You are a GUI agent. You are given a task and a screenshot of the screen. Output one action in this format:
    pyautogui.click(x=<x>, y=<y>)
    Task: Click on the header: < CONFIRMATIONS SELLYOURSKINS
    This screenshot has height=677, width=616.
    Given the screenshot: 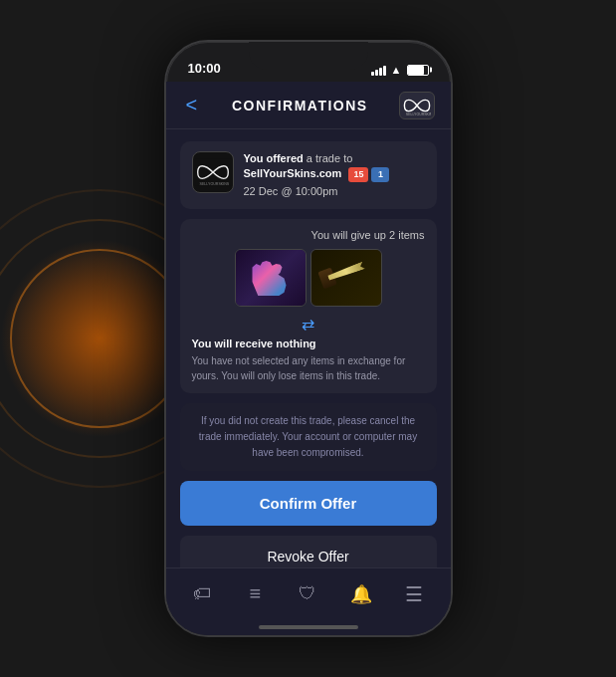 What is the action you would take?
    pyautogui.click(x=308, y=106)
    